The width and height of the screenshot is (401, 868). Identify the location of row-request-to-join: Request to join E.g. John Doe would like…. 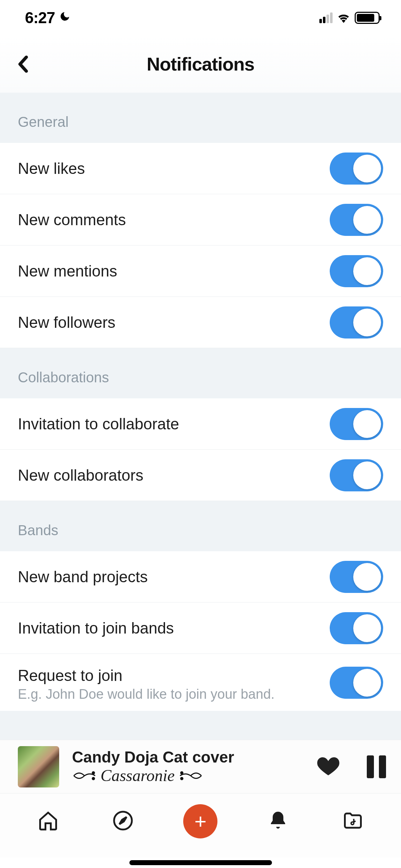
(200, 682).